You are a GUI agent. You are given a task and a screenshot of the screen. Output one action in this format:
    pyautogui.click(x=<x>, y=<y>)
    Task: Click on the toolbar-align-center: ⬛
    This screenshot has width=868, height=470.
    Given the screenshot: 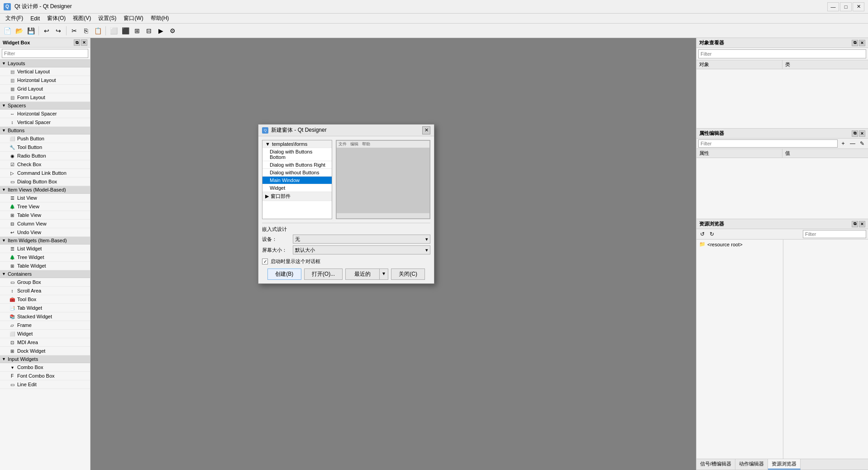 What is the action you would take?
    pyautogui.click(x=125, y=31)
    